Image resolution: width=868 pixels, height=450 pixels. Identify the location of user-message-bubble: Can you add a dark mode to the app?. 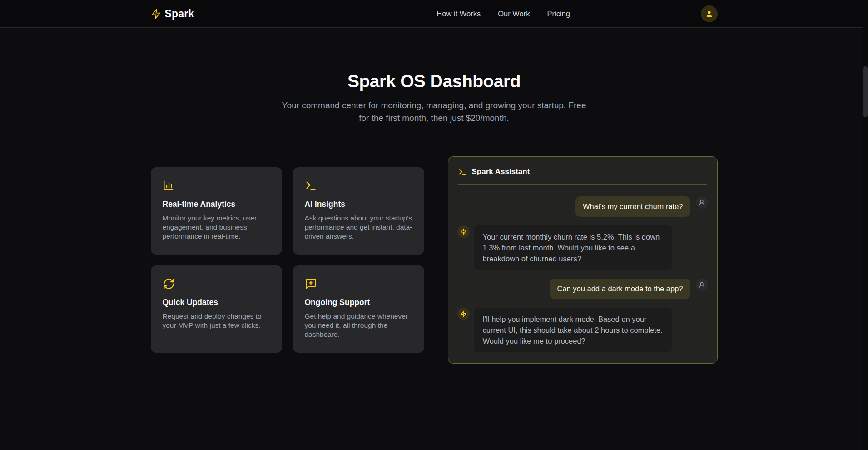
(620, 289).